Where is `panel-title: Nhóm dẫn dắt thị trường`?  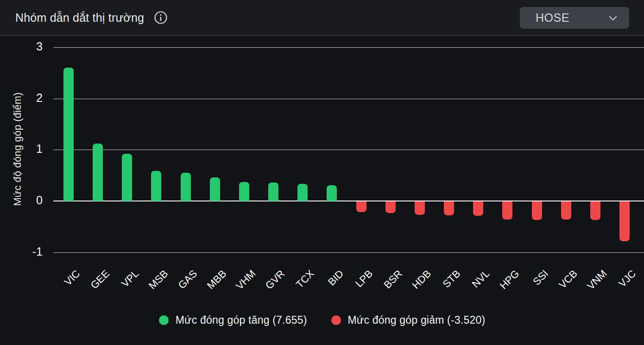 panel-title: Nhóm dẫn dắt thị trường is located at coordinates (80, 18).